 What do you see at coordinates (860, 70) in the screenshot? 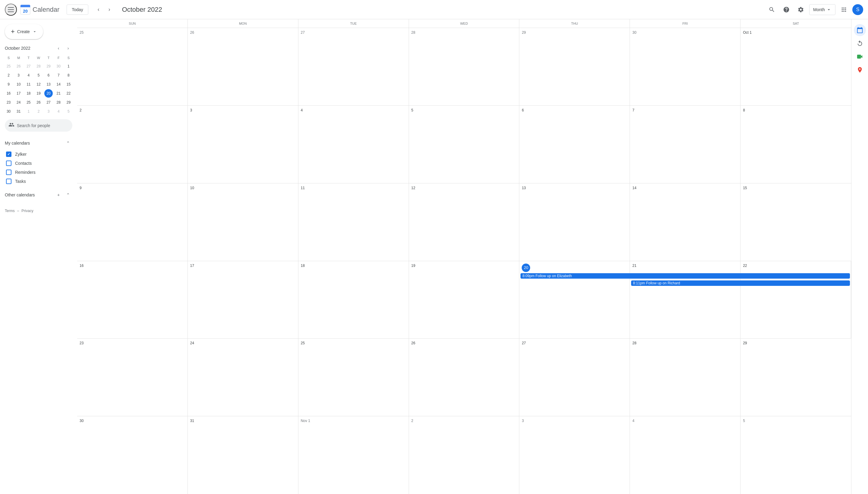
I see `right-maps-icon` at bounding box center [860, 70].